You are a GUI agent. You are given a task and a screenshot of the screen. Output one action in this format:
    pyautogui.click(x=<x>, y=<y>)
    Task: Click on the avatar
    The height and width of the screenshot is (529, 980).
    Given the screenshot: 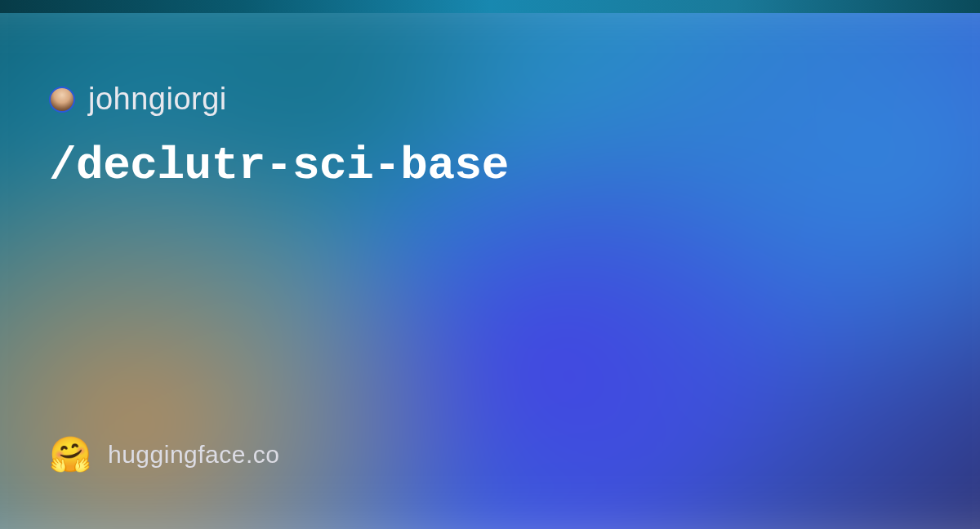 What is the action you would take?
    pyautogui.click(x=62, y=100)
    